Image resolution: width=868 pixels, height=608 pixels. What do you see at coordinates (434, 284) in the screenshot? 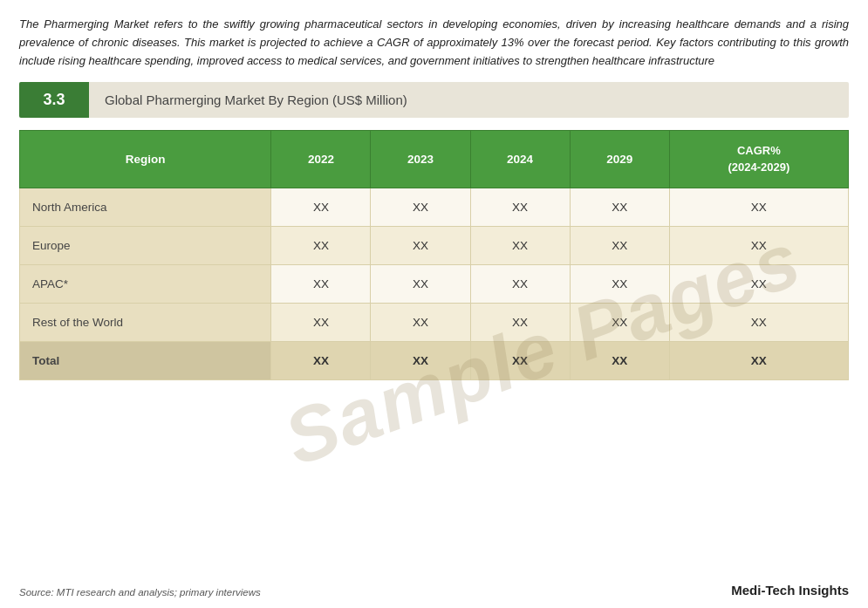
I see `table-row: APAC* XX XX XX XX XX` at bounding box center [434, 284].